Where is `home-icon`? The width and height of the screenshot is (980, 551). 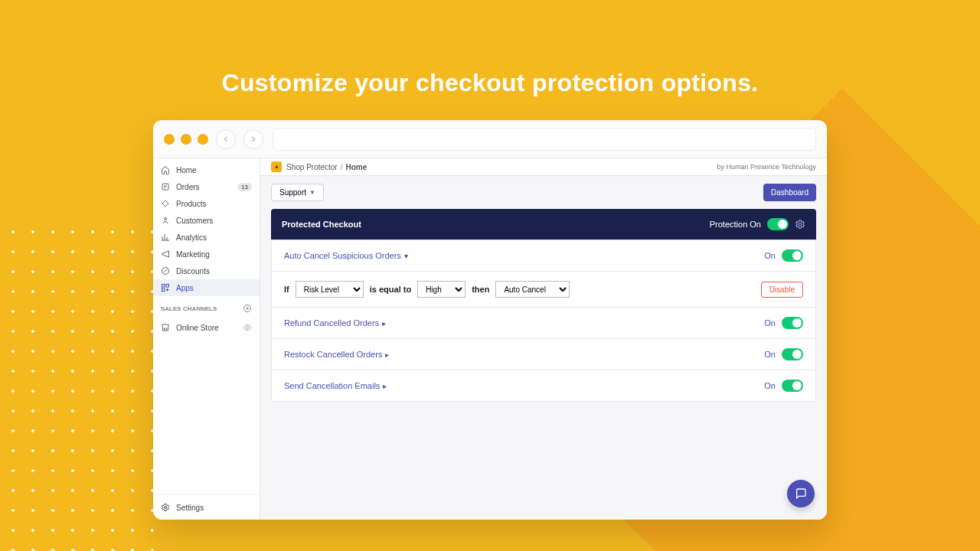 home-icon is located at coordinates (165, 170).